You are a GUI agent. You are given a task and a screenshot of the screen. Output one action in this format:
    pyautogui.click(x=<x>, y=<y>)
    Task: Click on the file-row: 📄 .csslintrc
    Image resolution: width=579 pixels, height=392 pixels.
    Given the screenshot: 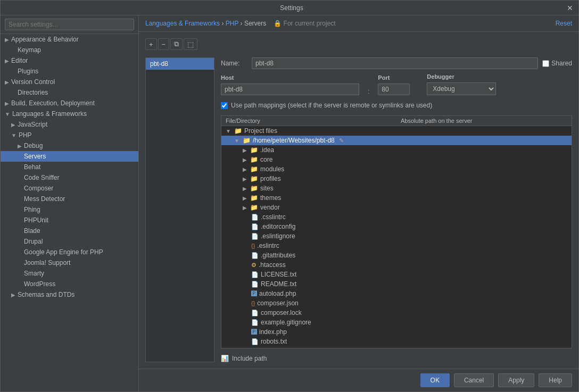 What is the action you would take?
    pyautogui.click(x=396, y=217)
    